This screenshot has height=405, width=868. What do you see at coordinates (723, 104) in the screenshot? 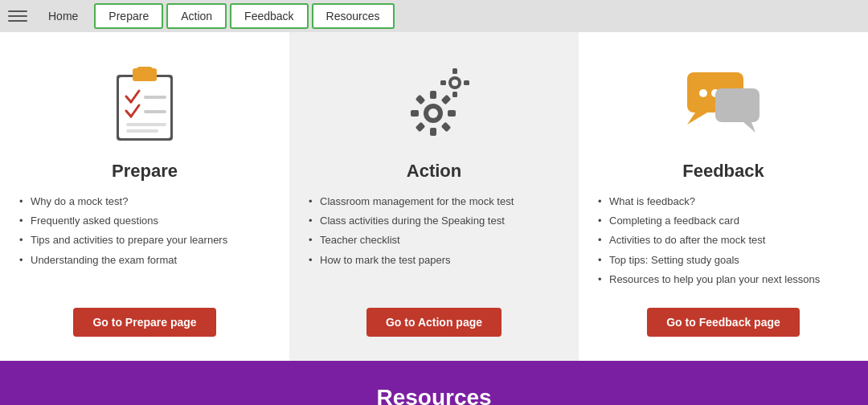
I see `feedback-icon` at bounding box center [723, 104].